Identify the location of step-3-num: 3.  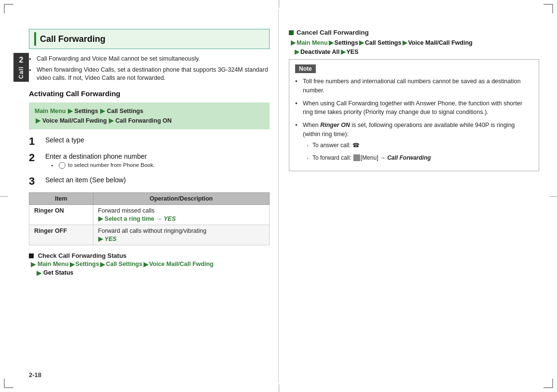
(36, 181).